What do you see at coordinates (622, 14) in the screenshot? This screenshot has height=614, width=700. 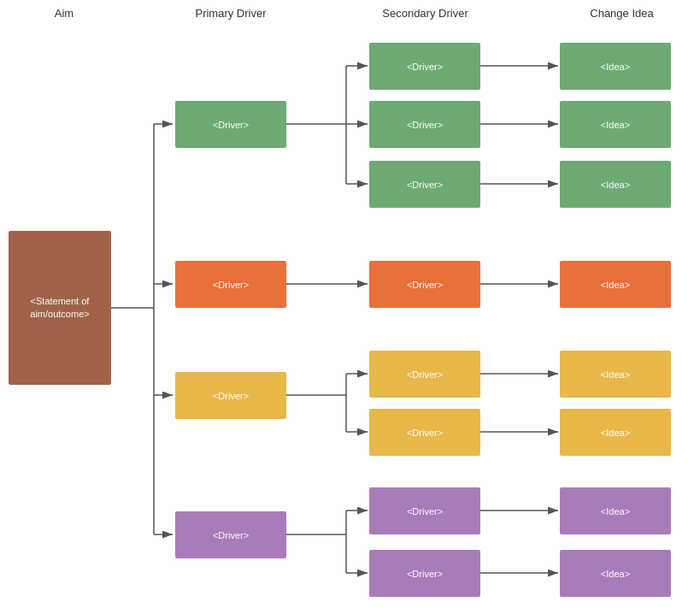 I see `header-change-idea: Change Idea` at bounding box center [622, 14].